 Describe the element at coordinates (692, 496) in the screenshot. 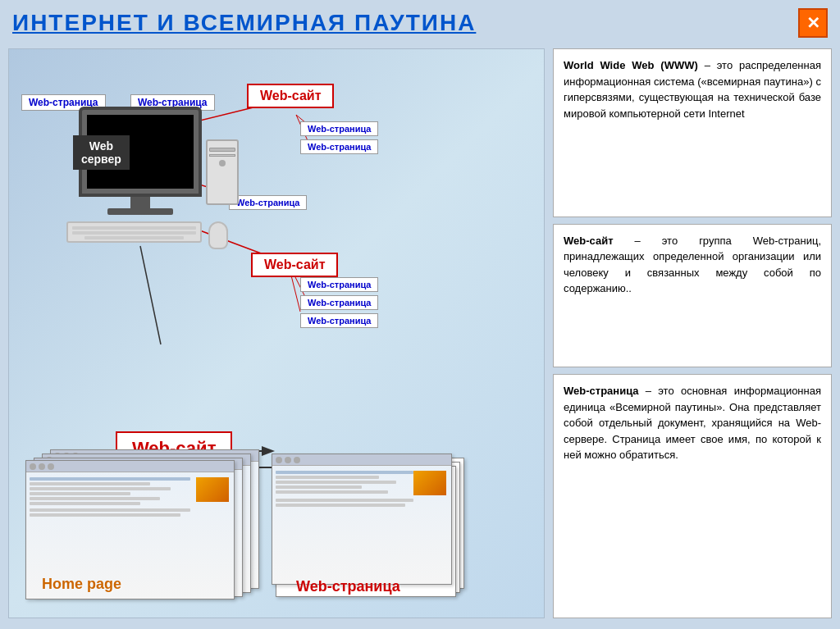

I see `info-box-webpage: Web-страница – это основная информационн…` at that location.